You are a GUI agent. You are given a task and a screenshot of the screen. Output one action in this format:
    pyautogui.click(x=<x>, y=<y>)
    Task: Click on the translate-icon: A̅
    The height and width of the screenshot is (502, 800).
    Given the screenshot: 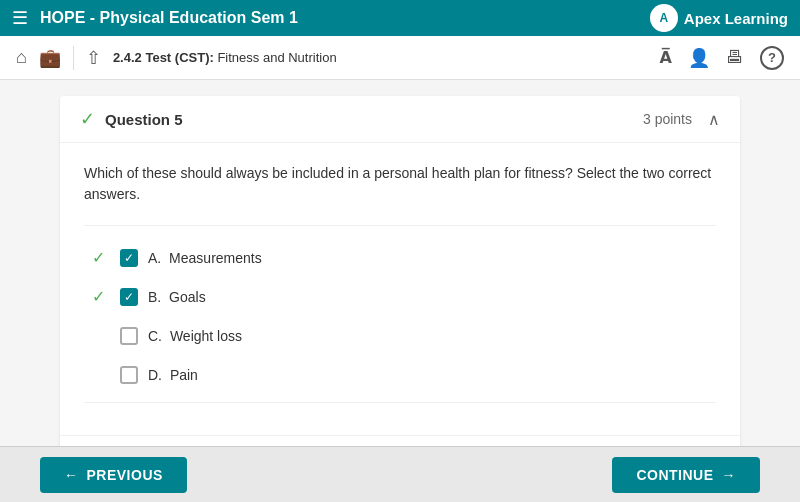 What is the action you would take?
    pyautogui.click(x=666, y=58)
    